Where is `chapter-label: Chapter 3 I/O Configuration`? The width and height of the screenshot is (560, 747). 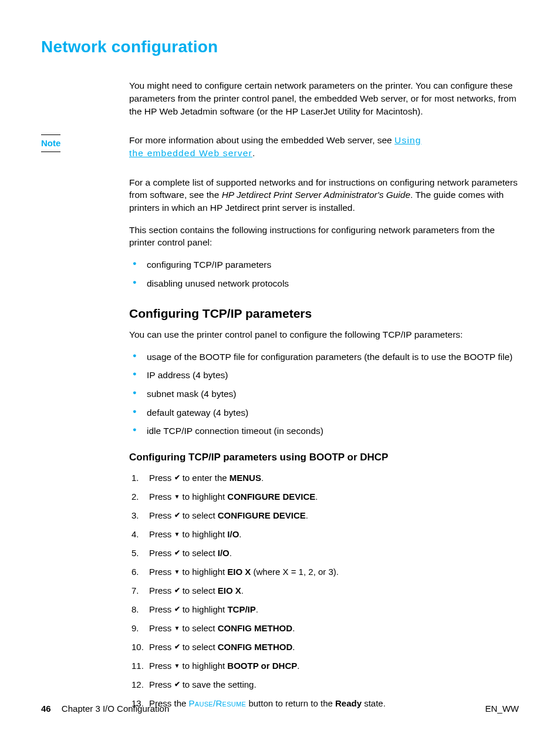
chapter-label: Chapter 3 I/O Configuration is located at coordinates (115, 708).